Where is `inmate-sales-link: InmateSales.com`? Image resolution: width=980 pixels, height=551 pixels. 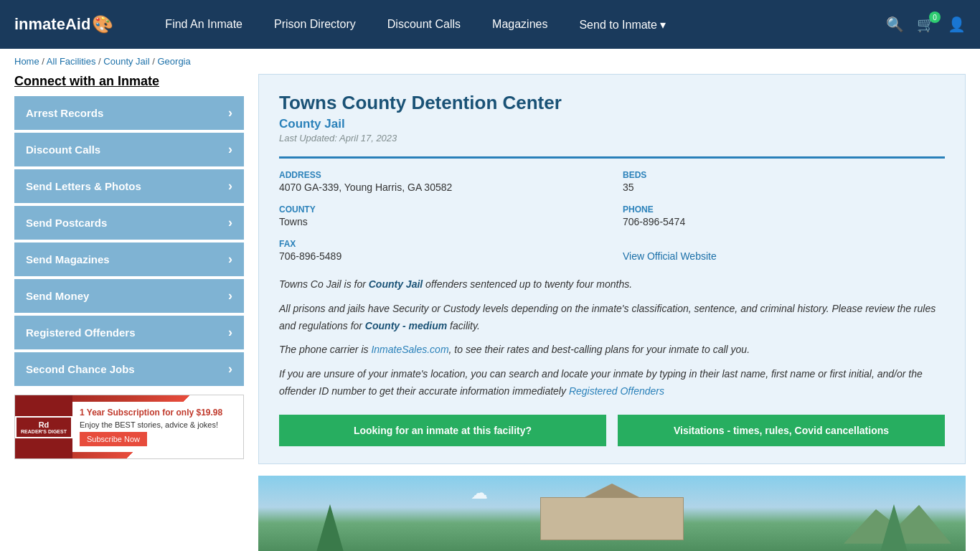
inmate-sales-link: InmateSales.com is located at coordinates (410, 349).